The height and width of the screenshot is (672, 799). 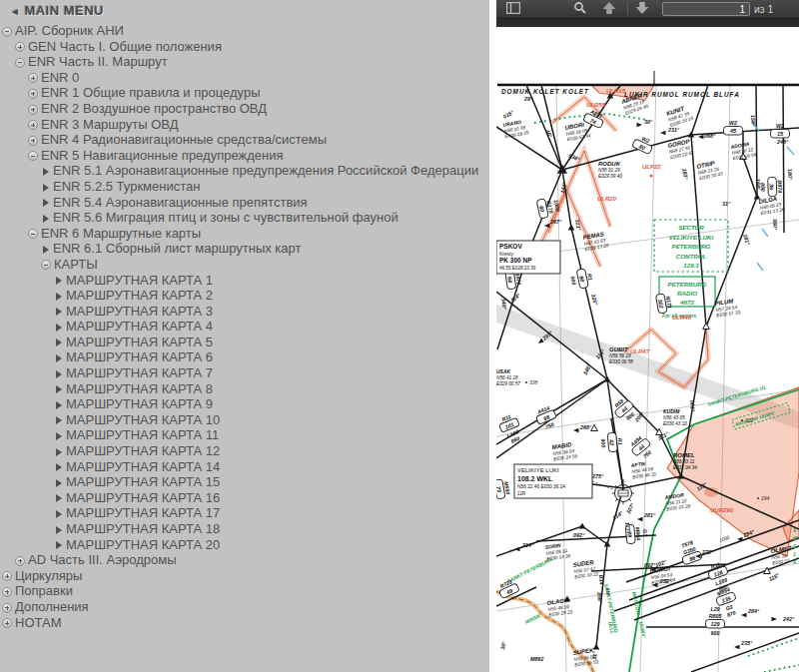 What do you see at coordinates (245, 545) in the screenshot?
I see `tree-item: МАРШРУТНАЯ КАРТА 20` at bounding box center [245, 545].